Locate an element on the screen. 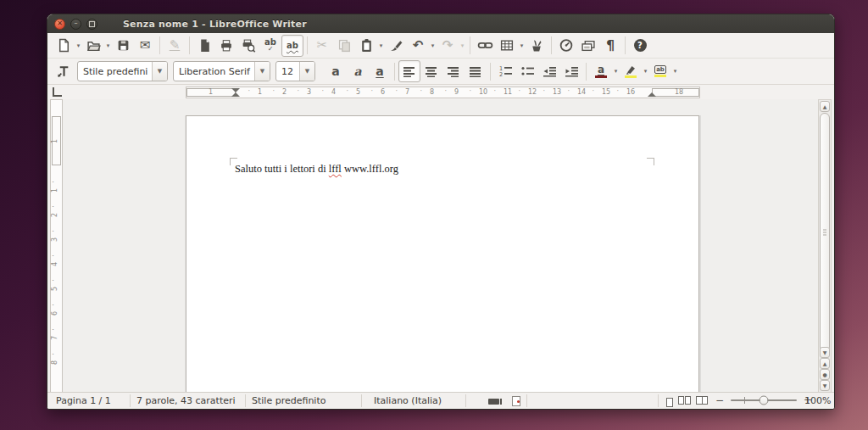 The width and height of the screenshot is (868, 430). right-indent-marker is located at coordinates (652, 95).